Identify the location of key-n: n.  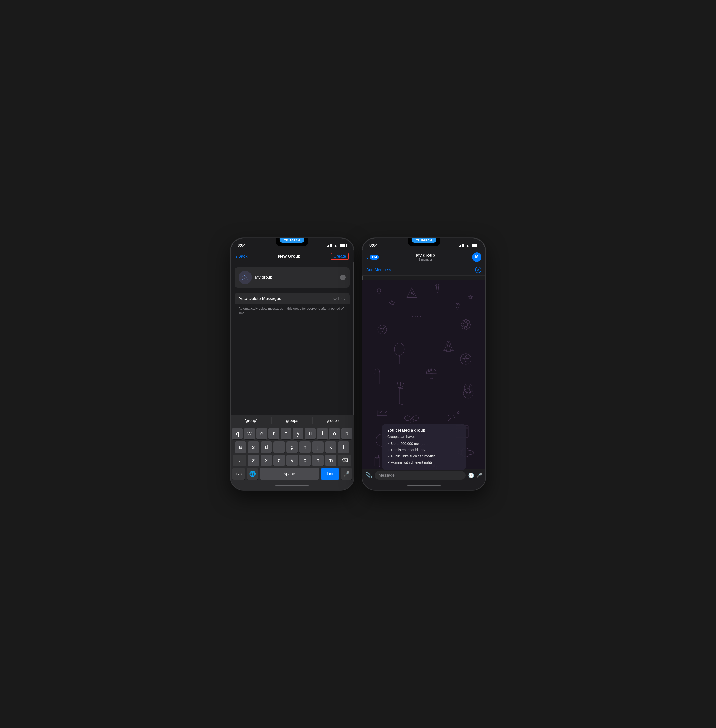
(318, 460).